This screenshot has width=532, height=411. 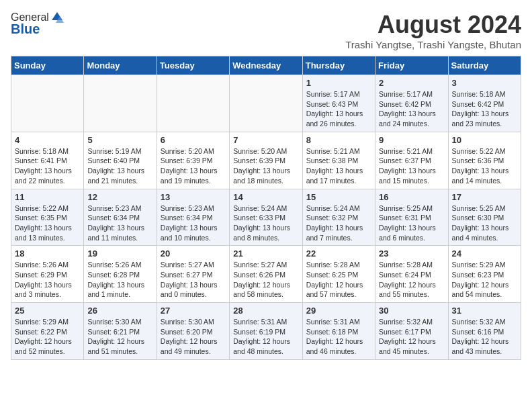 What do you see at coordinates (485, 83) in the screenshot?
I see `day-number: 3` at bounding box center [485, 83].